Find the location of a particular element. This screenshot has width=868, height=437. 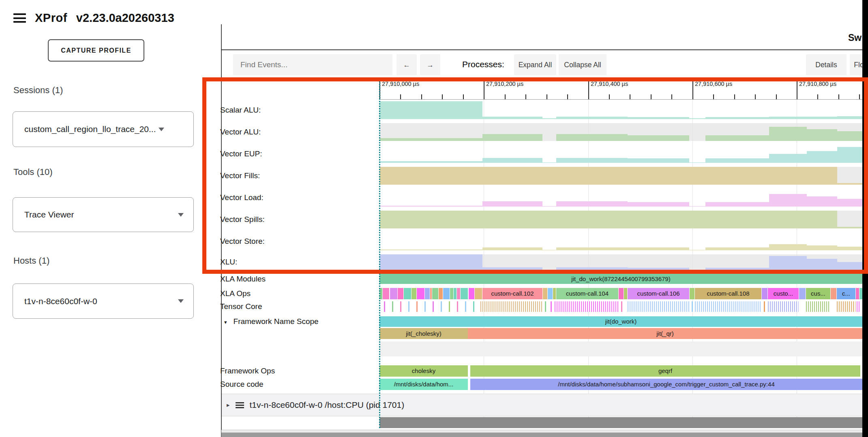

trace-event: jit(_cholesky) is located at coordinates (424, 334).